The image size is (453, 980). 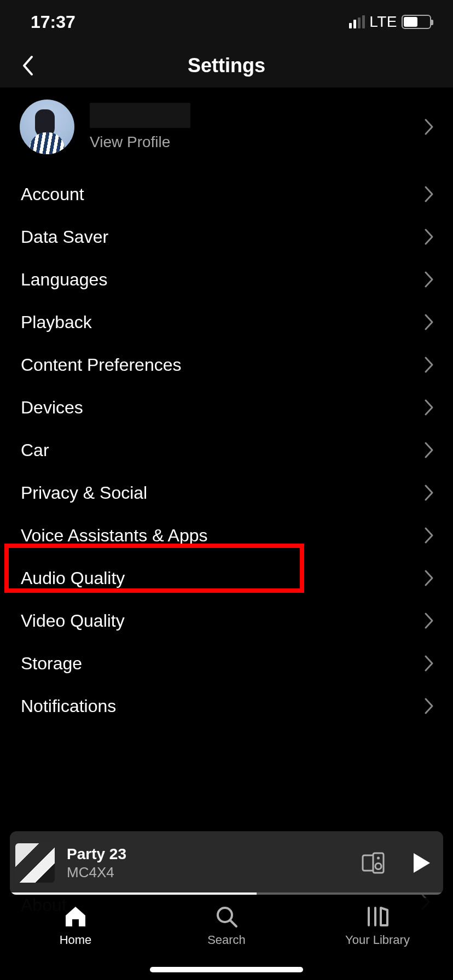 What do you see at coordinates (27, 66) in the screenshot?
I see `chevron-left-icon` at bounding box center [27, 66].